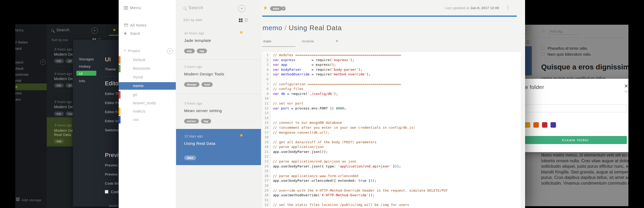 The height and width of the screenshot is (208, 644). I want to click on sidebar-item-all-notes: All Notes, so click(138, 25).